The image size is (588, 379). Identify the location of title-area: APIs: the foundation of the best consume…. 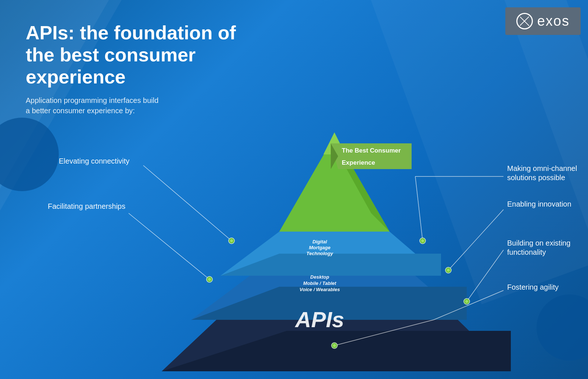
(136, 69).